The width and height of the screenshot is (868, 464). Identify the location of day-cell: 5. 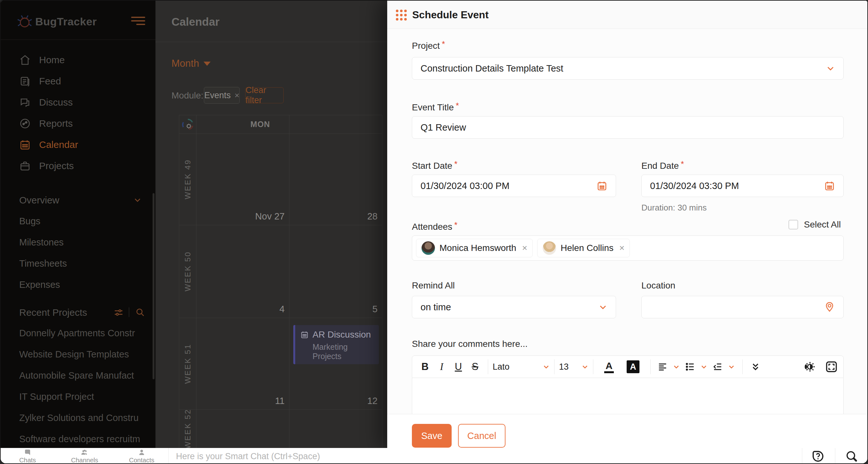
(336, 271).